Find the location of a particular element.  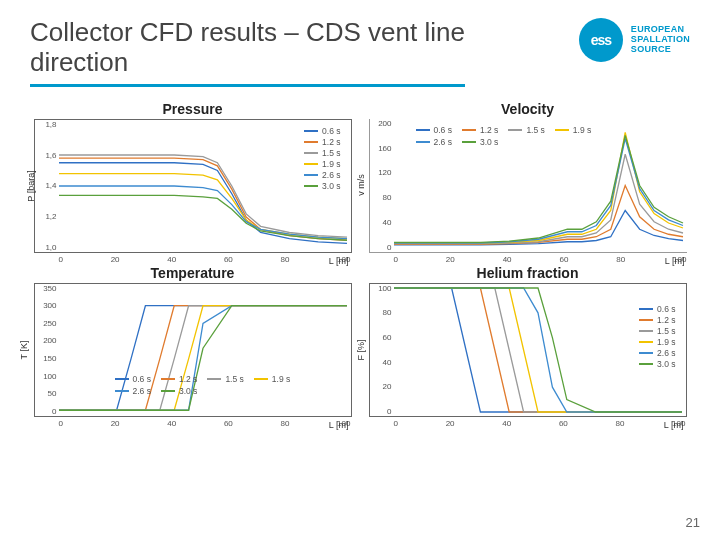

ess-logo-icon: ess is located at coordinates (601, 40).